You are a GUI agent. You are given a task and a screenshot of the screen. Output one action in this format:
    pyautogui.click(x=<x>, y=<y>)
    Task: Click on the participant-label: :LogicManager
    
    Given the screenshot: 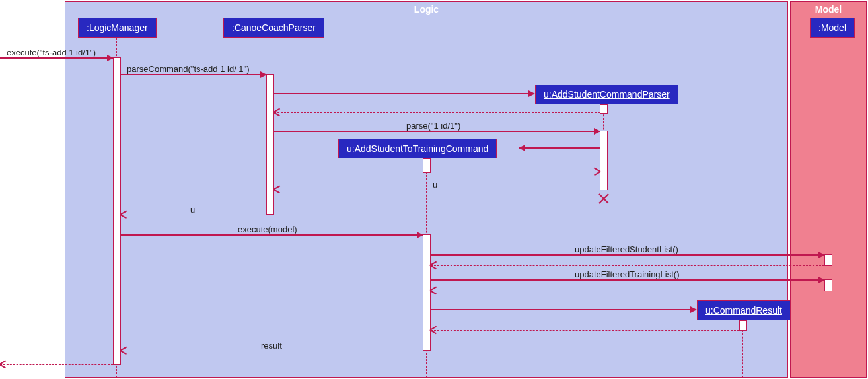 What is the action you would take?
    pyautogui.click(x=118, y=28)
    